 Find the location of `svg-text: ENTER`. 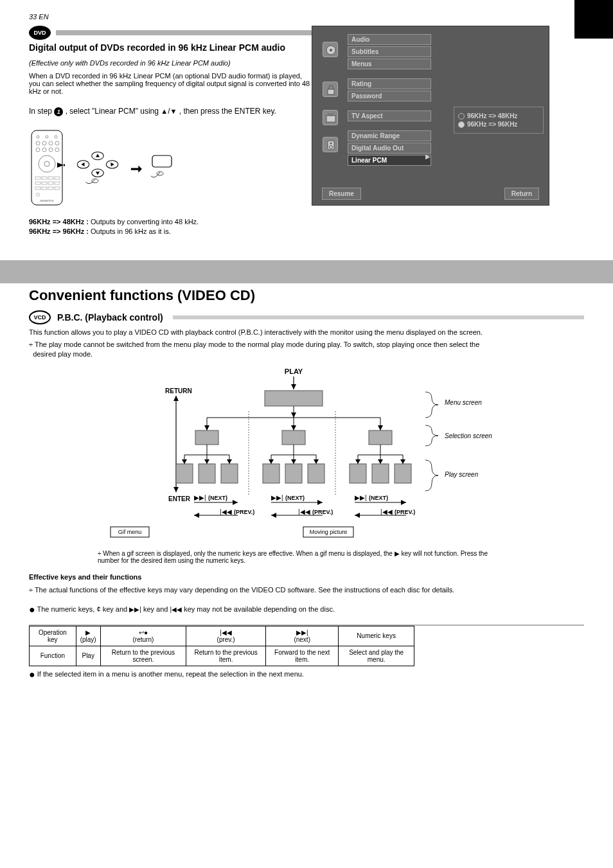

svg-text: ENTER is located at coordinates (180, 499).